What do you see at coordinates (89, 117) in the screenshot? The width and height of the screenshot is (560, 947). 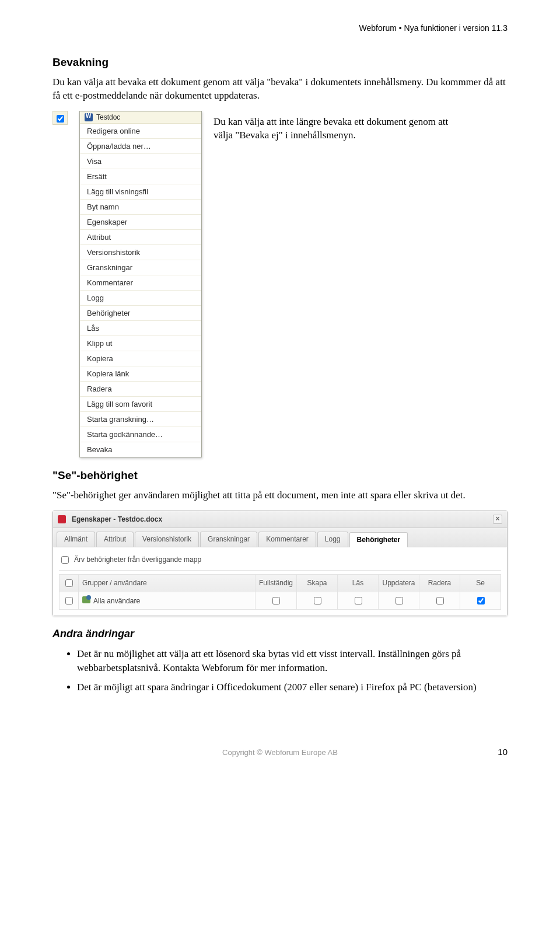 I see `word-icon` at bounding box center [89, 117].